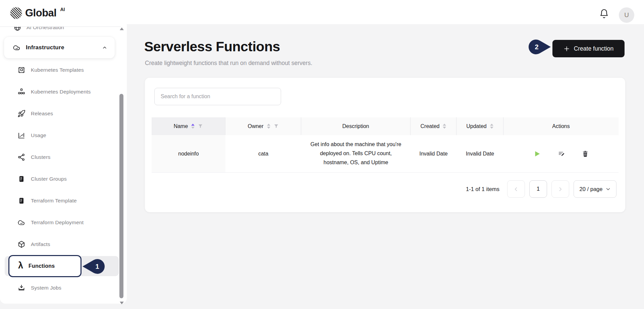 This screenshot has height=309, width=644. Describe the element at coordinates (105, 48) in the screenshot. I see `chevron-up-icon` at that location.